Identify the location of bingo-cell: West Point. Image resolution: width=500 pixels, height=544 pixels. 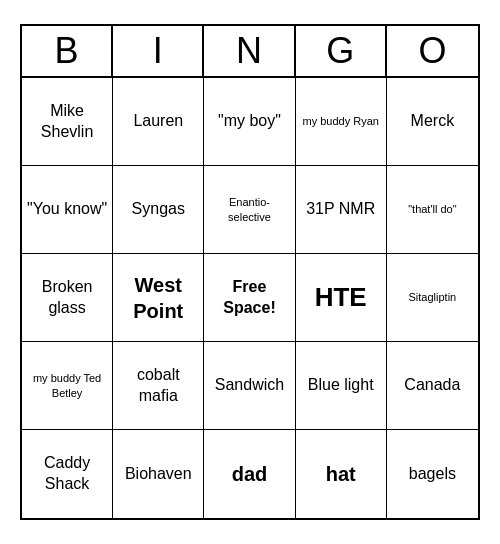
(158, 298).